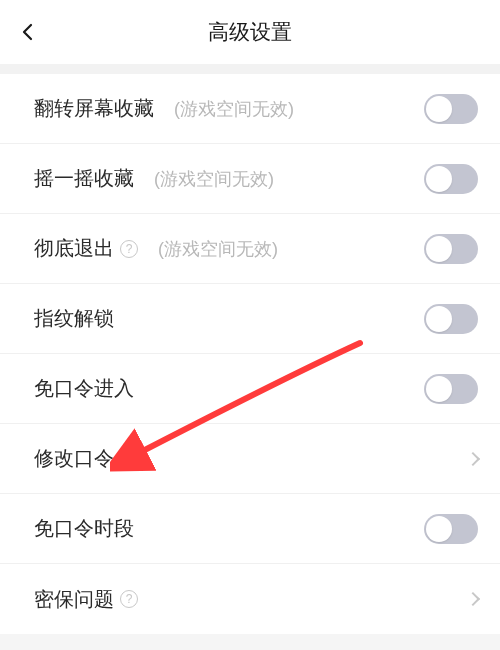 The height and width of the screenshot is (650, 500). Describe the element at coordinates (451, 249) in the screenshot. I see `full-exit-toggle` at that location.